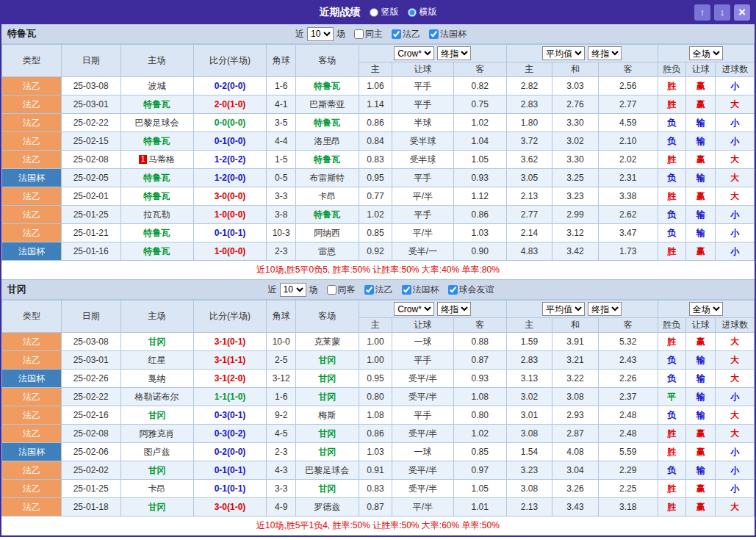 This screenshot has height=540, width=756. Describe the element at coordinates (91, 251) in the screenshot. I see `date-cell: 25-01-16` at that location.